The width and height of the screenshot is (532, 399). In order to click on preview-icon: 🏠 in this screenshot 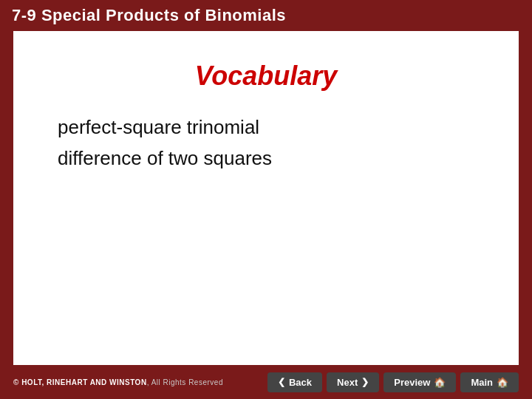, I will do `click(440, 383)`.